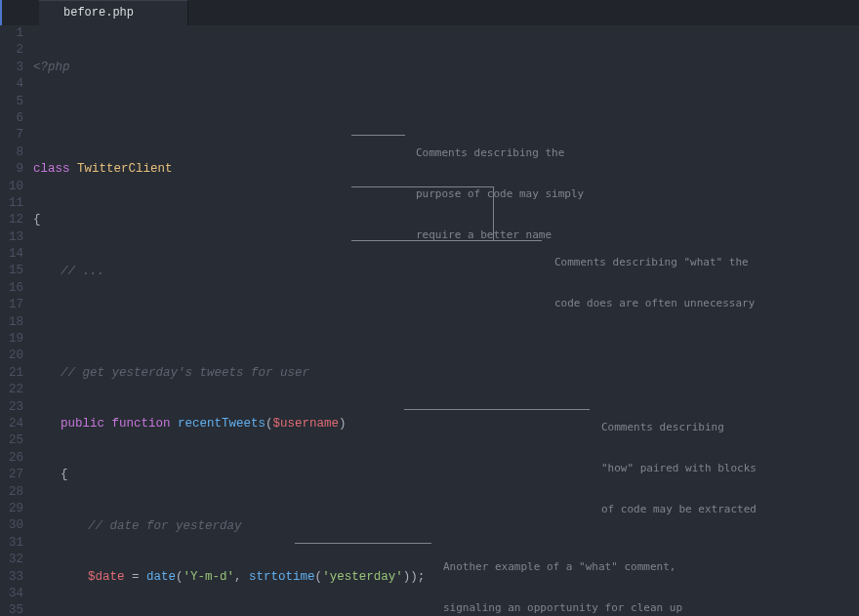 This screenshot has width=859, height=616. What do you see at coordinates (1, 13) in the screenshot?
I see `active-tab-marker` at bounding box center [1, 13].